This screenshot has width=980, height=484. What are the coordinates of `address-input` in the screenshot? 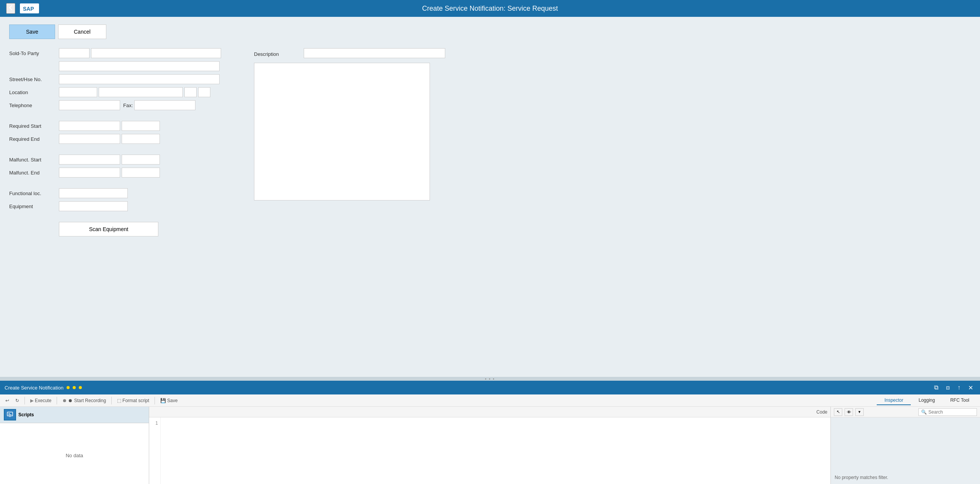 It's located at (139, 66).